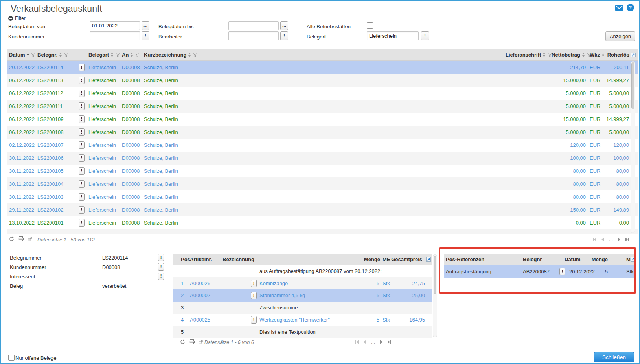  Describe the element at coordinates (322, 119) in the screenshot. I see `table-row: 06.12.2022 LS2200109 ! Lieferschein D000…` at that location.